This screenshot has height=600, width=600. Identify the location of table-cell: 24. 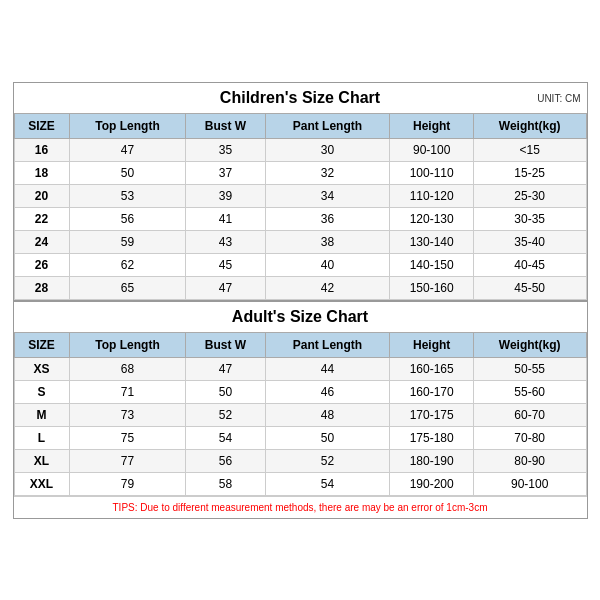
(42, 242).